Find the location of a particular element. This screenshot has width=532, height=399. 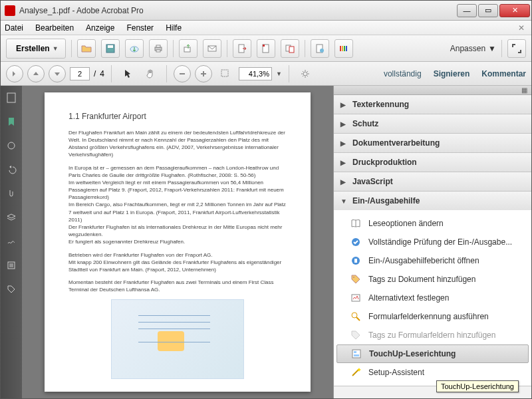

combine-button is located at coordinates (290, 49).